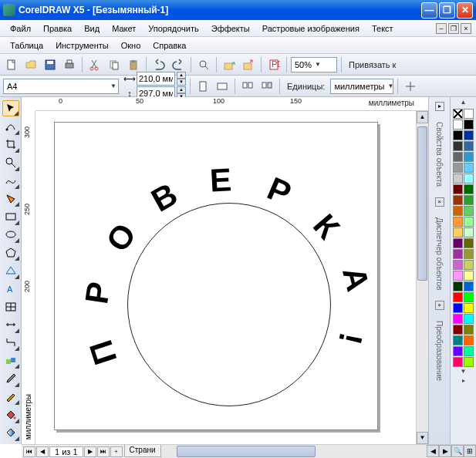 The width and height of the screenshot is (476, 458). I want to click on fill-tool, so click(11, 415).